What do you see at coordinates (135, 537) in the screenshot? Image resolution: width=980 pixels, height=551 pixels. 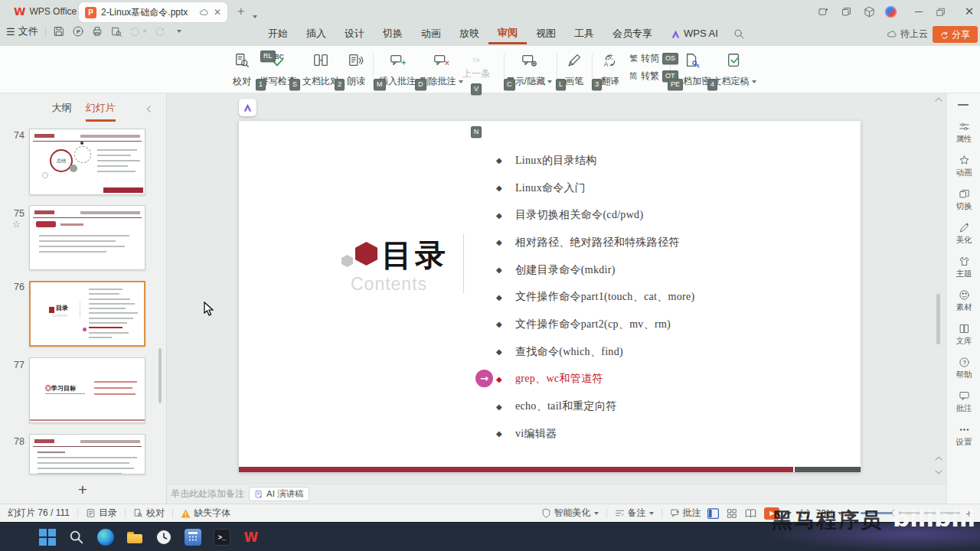 I see `file-explorer-icon` at bounding box center [135, 537].